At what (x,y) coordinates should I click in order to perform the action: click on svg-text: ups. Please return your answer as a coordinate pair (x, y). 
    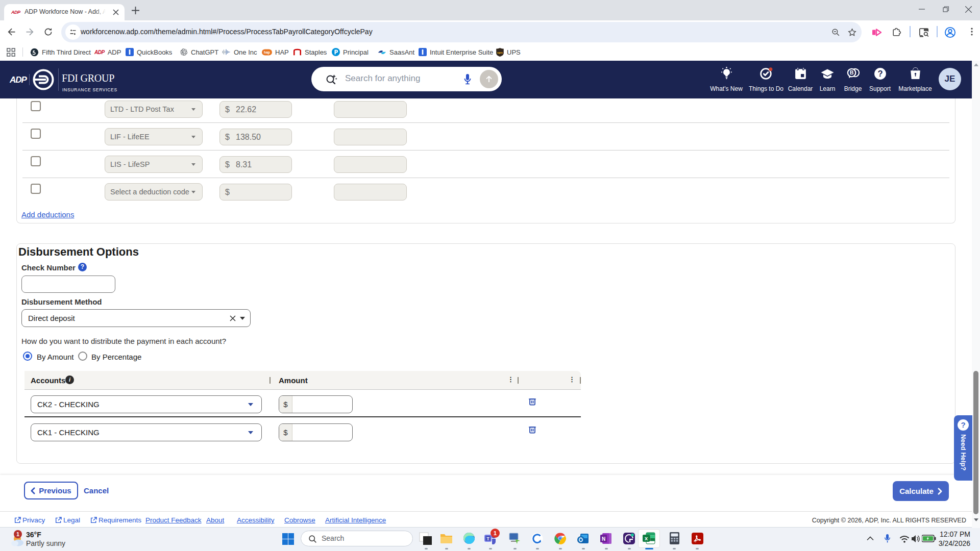
    Looking at the image, I should click on (500, 52).